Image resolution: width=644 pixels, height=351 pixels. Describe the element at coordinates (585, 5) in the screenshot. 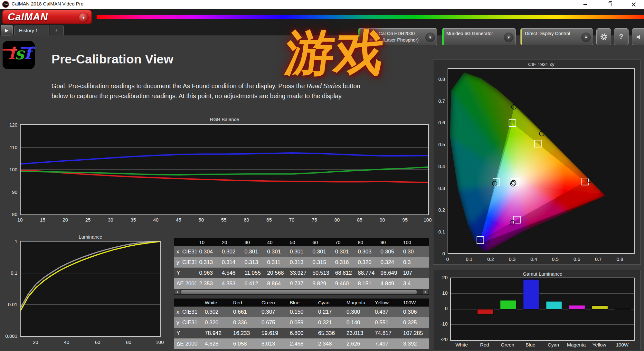

I see `minimize-icon` at that location.